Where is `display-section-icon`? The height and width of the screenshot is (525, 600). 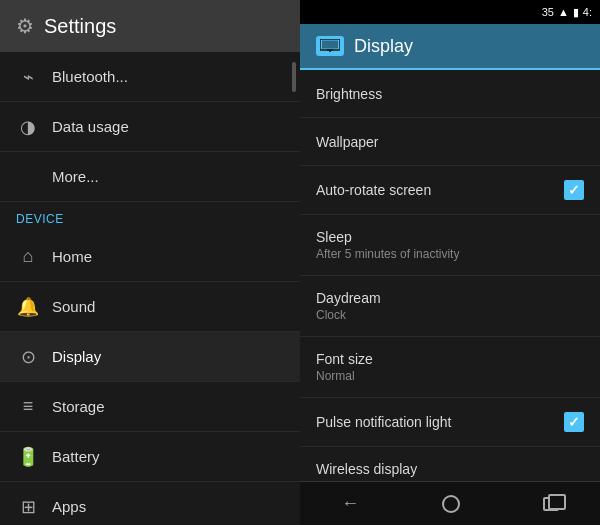
display-section-icon is located at coordinates (330, 46).